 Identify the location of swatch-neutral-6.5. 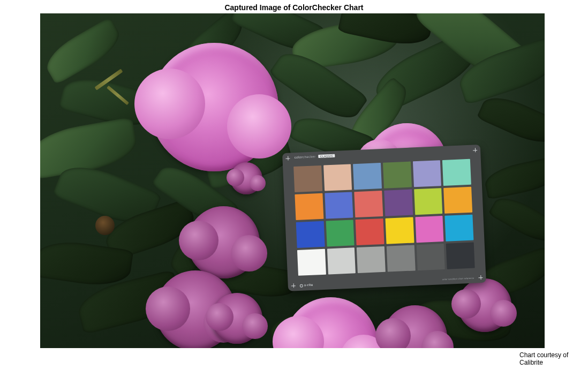
(371, 260).